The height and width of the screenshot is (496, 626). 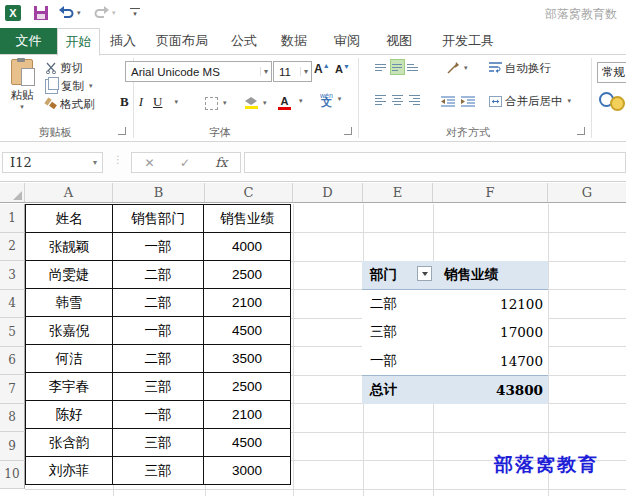 I want to click on phonetic-dropdown-icon: ▾, so click(x=340, y=99).